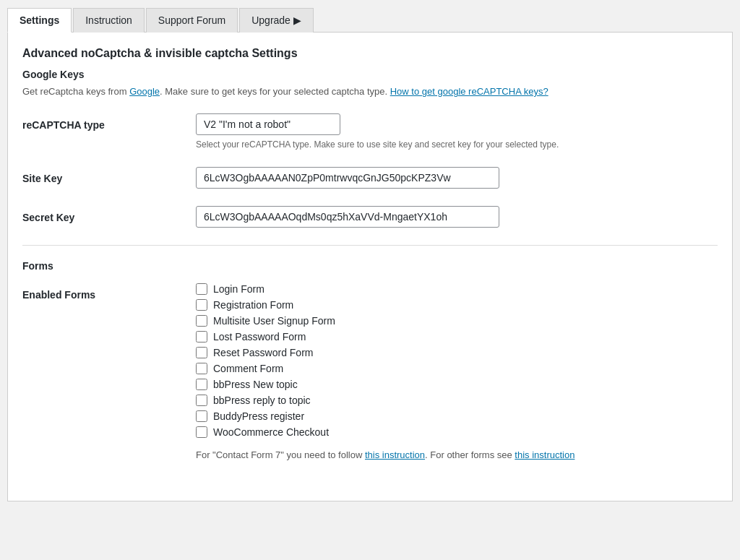 Image resolution: width=740 pixels, height=560 pixels. What do you see at coordinates (457, 337) in the screenshot?
I see `checkbox-lost-password: Lost Password Form` at bounding box center [457, 337].